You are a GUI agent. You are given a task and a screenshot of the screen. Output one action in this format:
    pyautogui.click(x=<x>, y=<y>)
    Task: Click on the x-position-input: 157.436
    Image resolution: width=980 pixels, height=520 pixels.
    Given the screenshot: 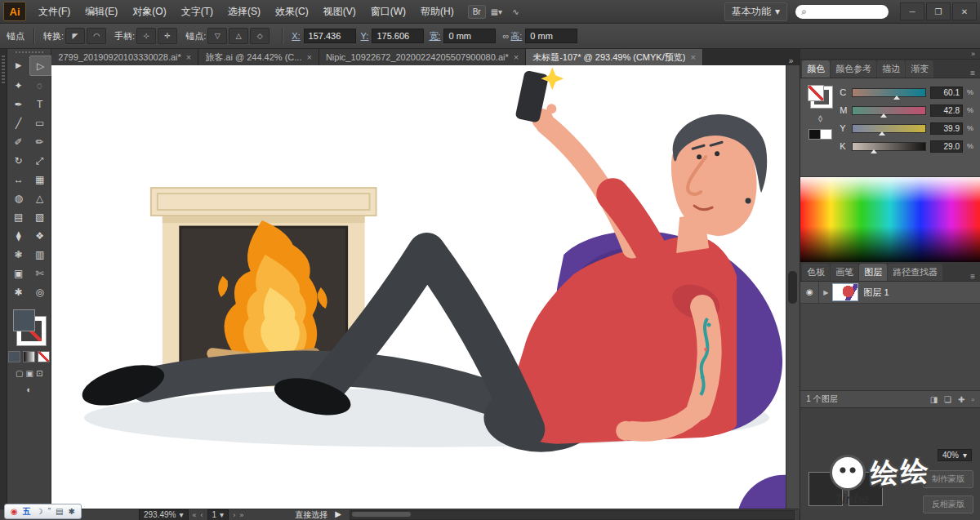 What is the action you would take?
    pyautogui.click(x=330, y=36)
    